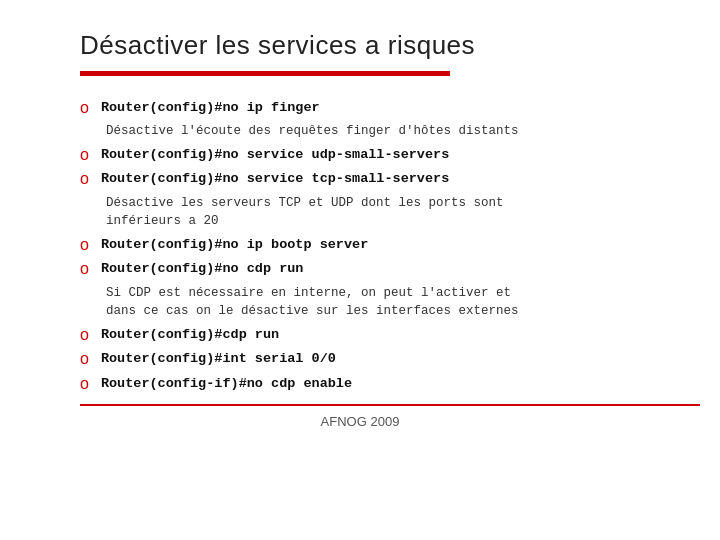 The width and height of the screenshot is (720, 540). Describe the element at coordinates (226, 384) in the screenshot. I see `code-line: Router(config-if)#no cdp enable` at that location.